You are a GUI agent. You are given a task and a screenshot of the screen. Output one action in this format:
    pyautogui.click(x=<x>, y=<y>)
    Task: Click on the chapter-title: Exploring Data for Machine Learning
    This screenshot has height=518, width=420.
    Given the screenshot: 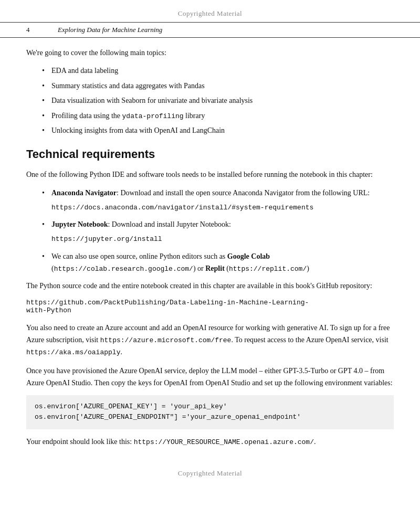 What is the action you would take?
    pyautogui.click(x=110, y=30)
    